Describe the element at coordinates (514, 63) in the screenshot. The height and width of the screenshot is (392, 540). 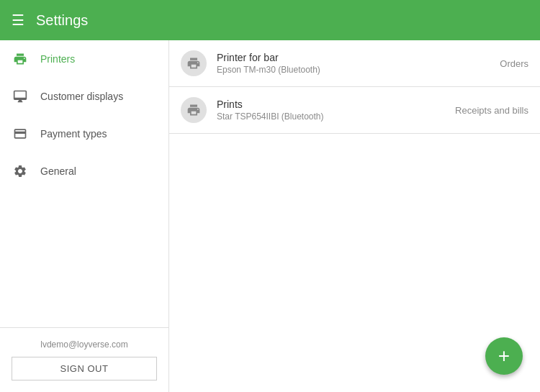
I see `printer-type-0: Orders` at that location.